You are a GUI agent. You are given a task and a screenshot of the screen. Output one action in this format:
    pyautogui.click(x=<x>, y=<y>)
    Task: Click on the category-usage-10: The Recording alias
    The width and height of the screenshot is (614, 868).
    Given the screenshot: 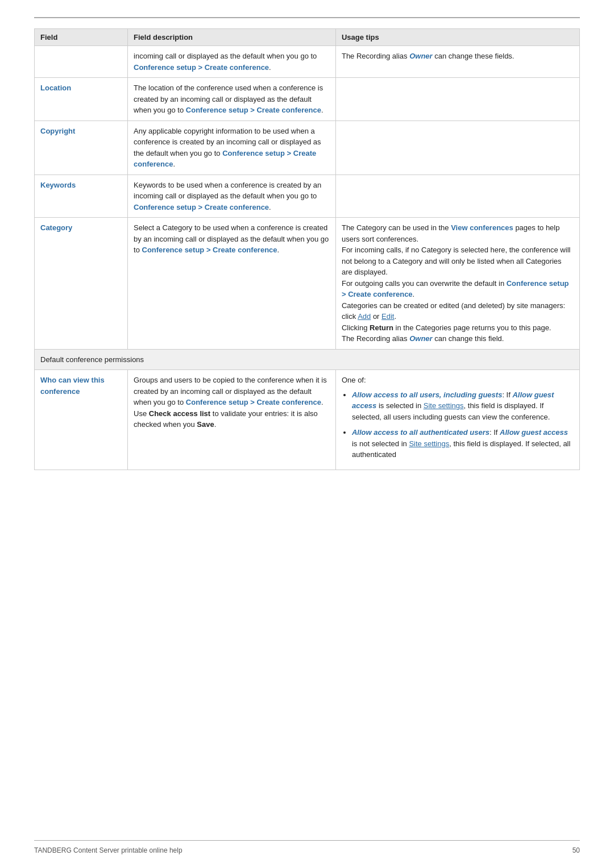 What is the action you would take?
    pyautogui.click(x=375, y=339)
    